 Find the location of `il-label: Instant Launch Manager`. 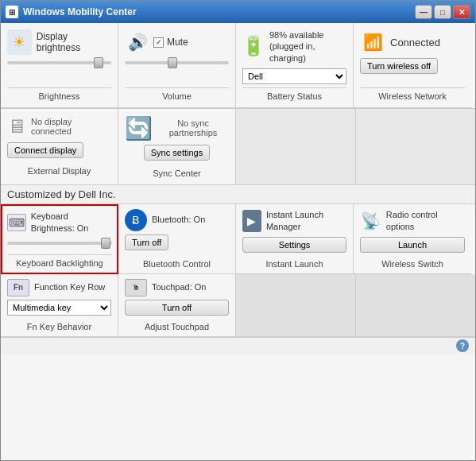

il-label: Instant Launch Manager is located at coordinates (307, 221).